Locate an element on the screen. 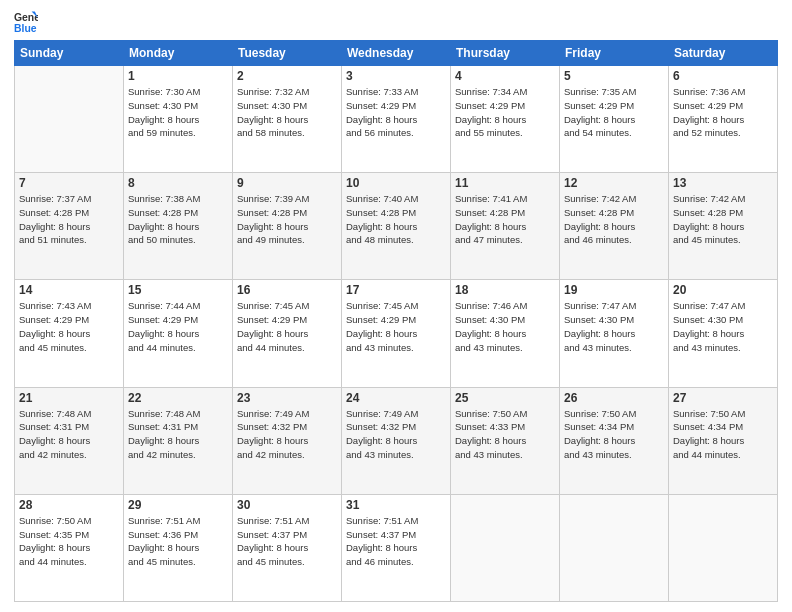 The width and height of the screenshot is (792, 612). day-number: 8 is located at coordinates (178, 183).